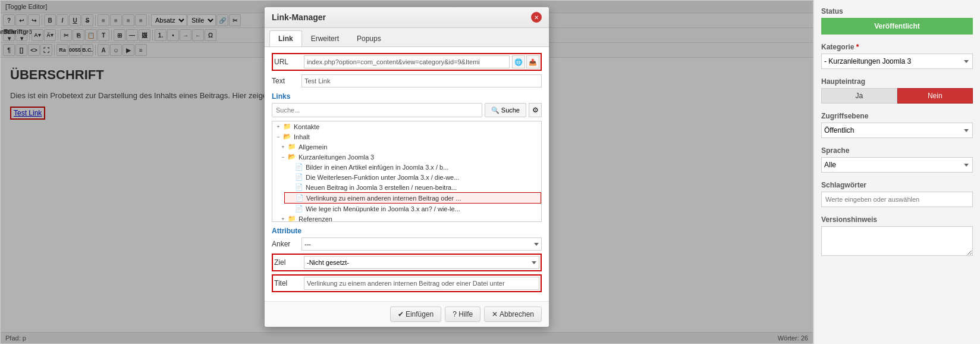  I want to click on versionshinweis-textarea, so click(897, 241).